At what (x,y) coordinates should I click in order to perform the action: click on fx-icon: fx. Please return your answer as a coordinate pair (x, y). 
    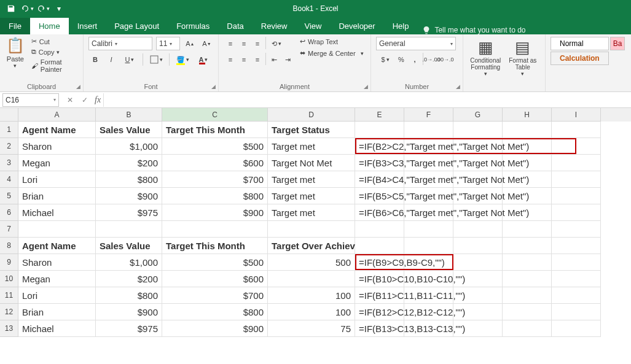
    Looking at the image, I should click on (98, 100).